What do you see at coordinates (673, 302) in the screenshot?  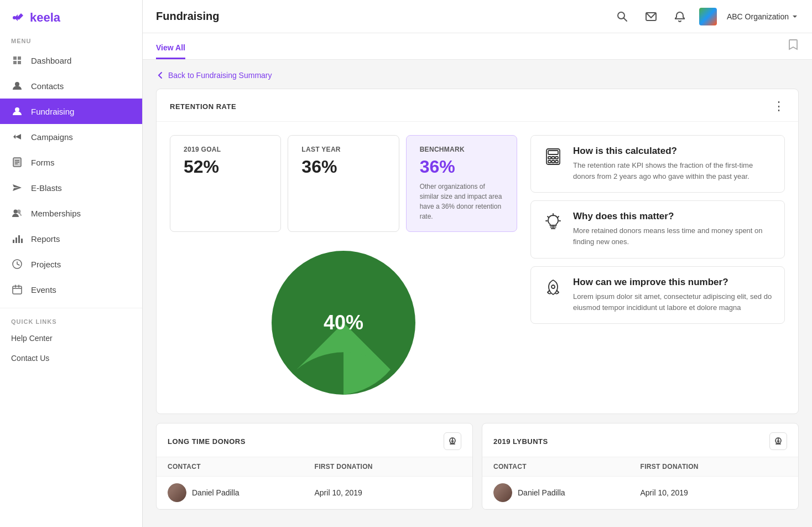 I see `improve-desc: Lorem ipsum dolor sit amet, consectetur …` at bounding box center [673, 302].